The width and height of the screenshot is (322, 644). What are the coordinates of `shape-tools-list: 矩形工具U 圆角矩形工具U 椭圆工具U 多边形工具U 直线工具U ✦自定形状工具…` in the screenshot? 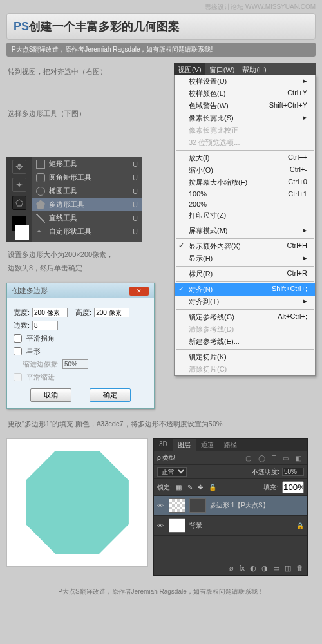 It's located at (87, 200).